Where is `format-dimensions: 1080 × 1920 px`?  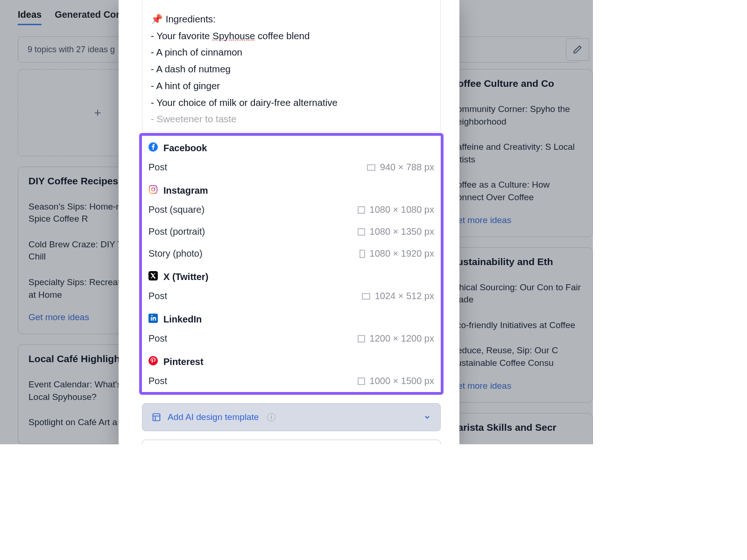
format-dimensions: 1080 × 1920 px is located at coordinates (397, 254).